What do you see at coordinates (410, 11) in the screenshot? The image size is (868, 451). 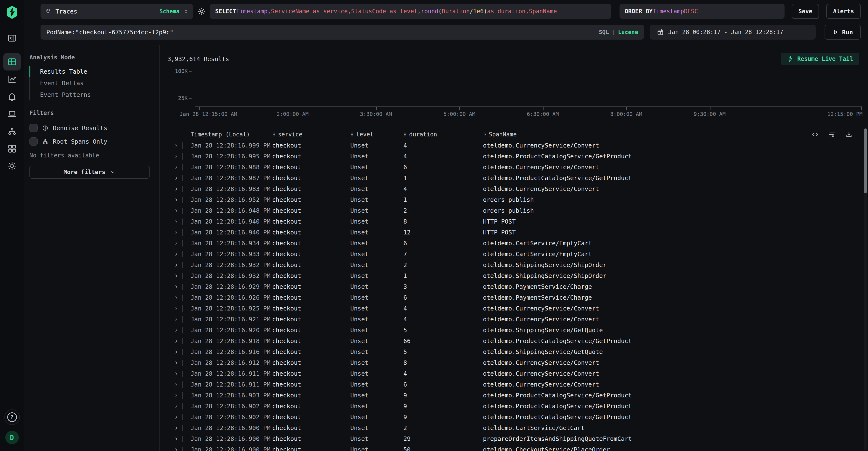 I see `select-query-input: SELECT Timestamp, ServiceName as service…` at bounding box center [410, 11].